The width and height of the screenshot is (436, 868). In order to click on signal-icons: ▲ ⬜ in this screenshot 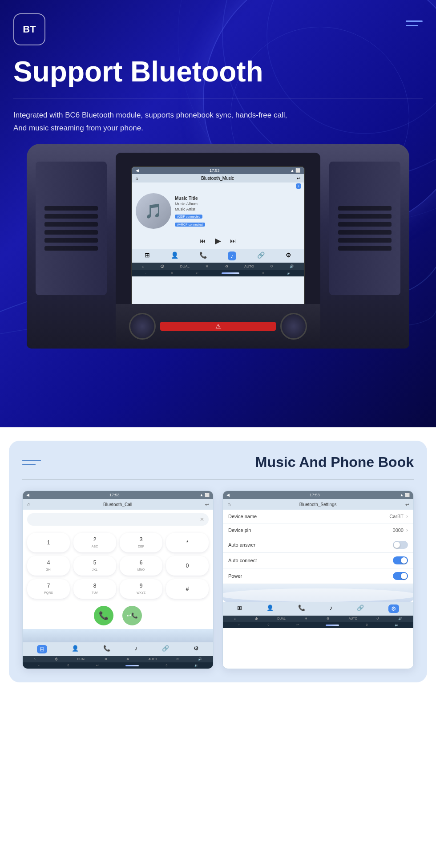, I will do `click(295, 170)`.